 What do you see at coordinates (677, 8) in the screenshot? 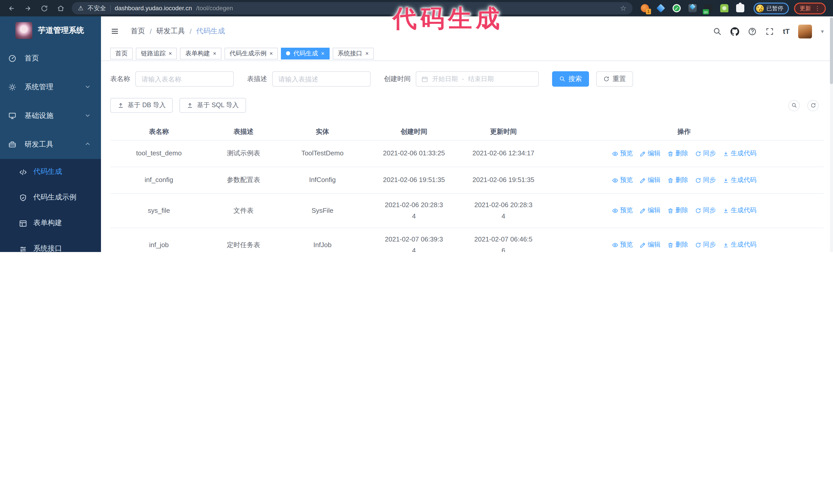
I see `extension-icon-check: ✓` at bounding box center [677, 8].